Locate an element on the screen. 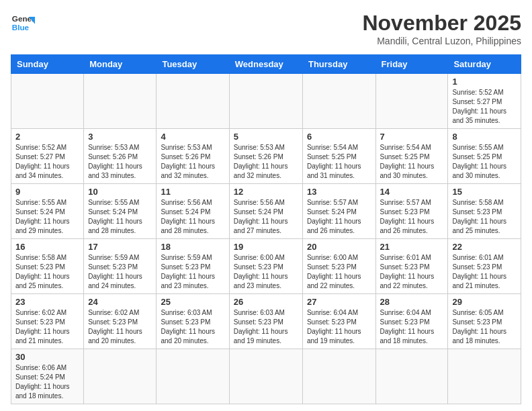 Image resolution: width=532 pixels, height=411 pixels. logo-icon: General Blue is located at coordinates (23, 23).